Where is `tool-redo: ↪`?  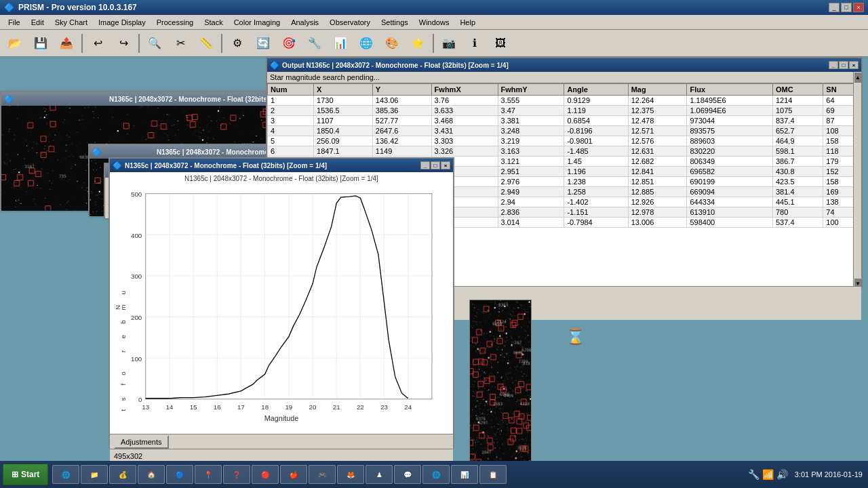 tool-redo: ↪ is located at coordinates (123, 43).